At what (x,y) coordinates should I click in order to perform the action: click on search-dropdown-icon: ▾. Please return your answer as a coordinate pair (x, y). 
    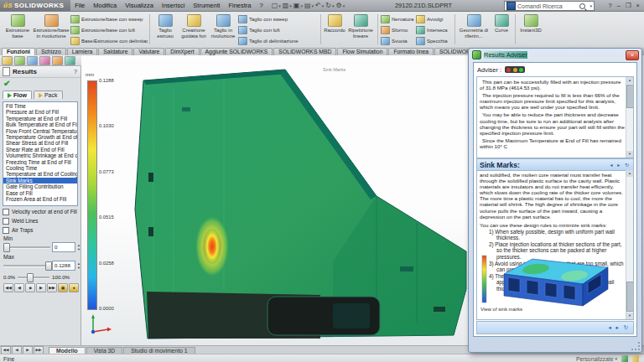
    Looking at the image, I should click on (590, 6).